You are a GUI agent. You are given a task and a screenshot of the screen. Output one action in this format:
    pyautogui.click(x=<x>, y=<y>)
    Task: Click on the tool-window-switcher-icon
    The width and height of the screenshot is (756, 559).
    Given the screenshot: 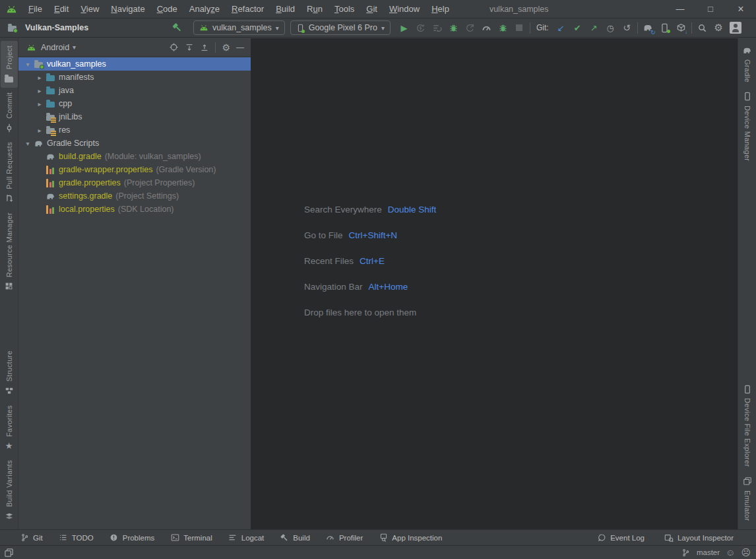 What is the action you would take?
    pyautogui.click(x=9, y=553)
    